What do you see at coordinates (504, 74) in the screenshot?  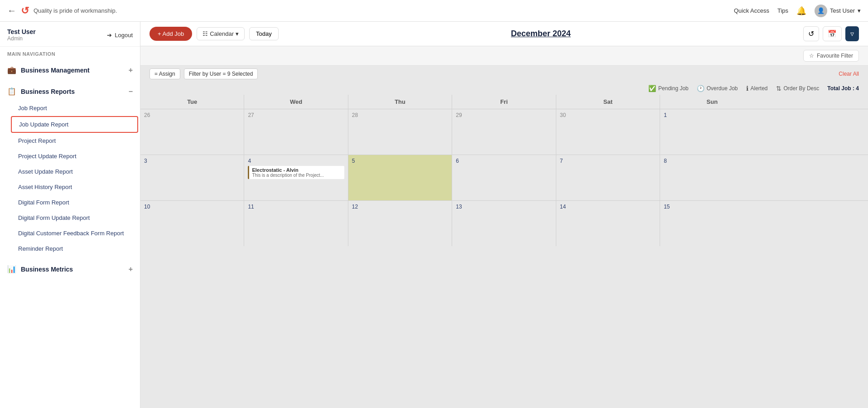 I see `active-filters-bar: = Assign Filter by User = 9 Selected Cle…` at bounding box center [504, 74].